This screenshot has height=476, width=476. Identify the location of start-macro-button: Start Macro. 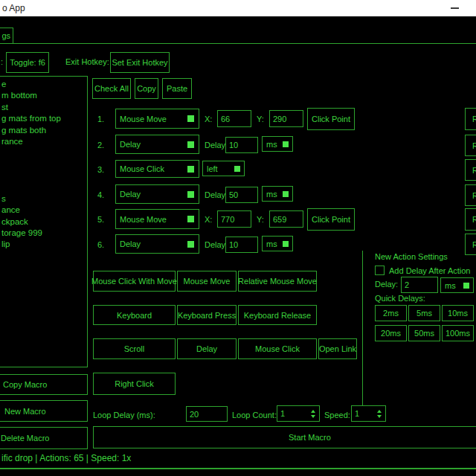
(284, 437).